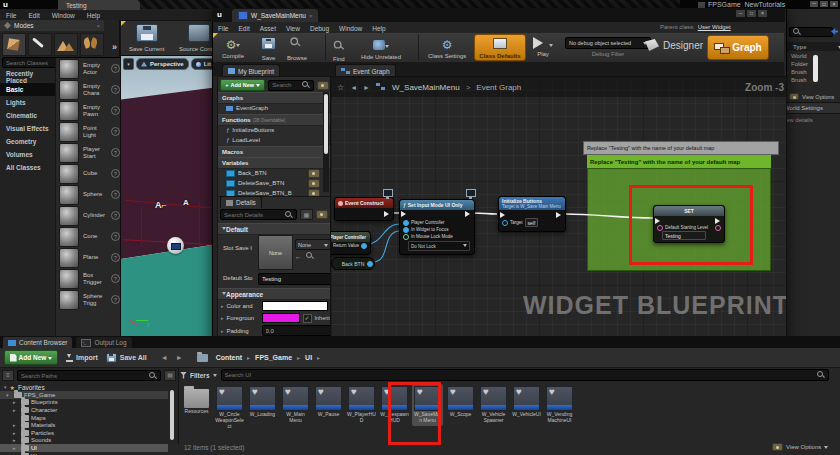 The image size is (840, 455). I want to click on mode-landscape-icon, so click(66, 44).